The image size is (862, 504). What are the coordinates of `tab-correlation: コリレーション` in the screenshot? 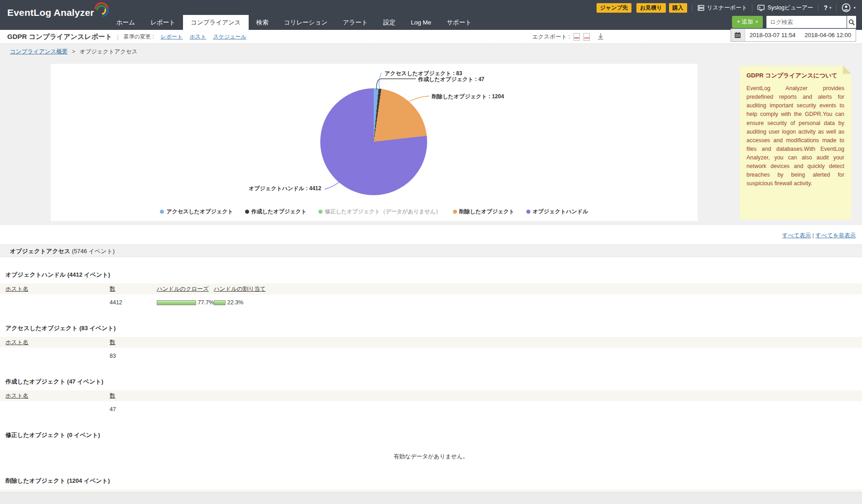 It's located at (306, 23).